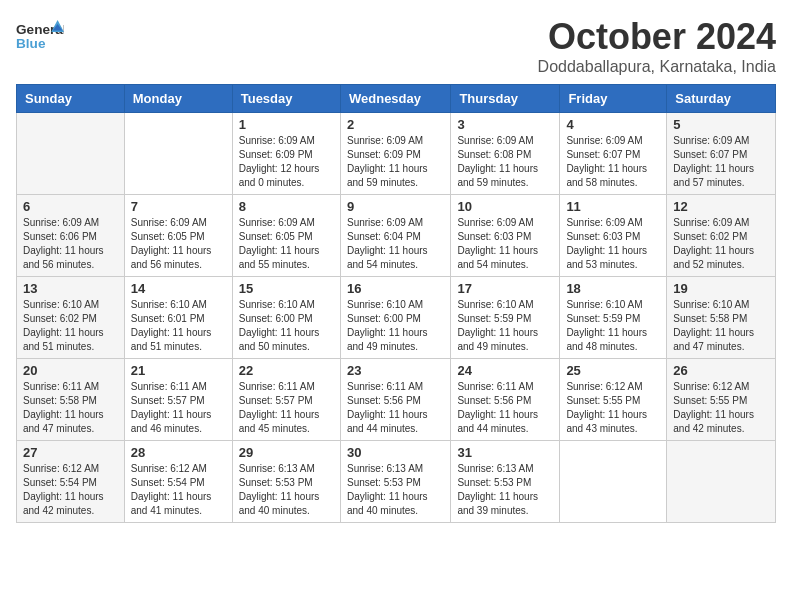  What do you see at coordinates (178, 370) in the screenshot?
I see `day-number: 21` at bounding box center [178, 370].